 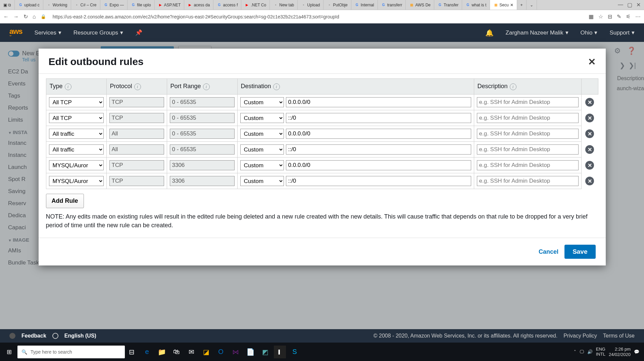 What do you see at coordinates (98, 33) in the screenshot?
I see `nav-resource-groups: Resource Groups ▾` at bounding box center [98, 33].